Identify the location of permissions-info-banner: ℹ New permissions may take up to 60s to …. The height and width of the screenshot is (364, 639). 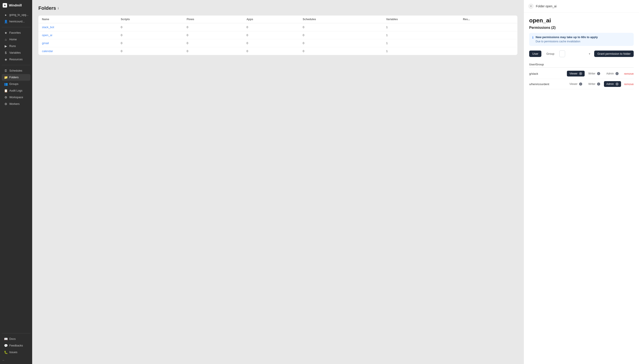
(581, 40).